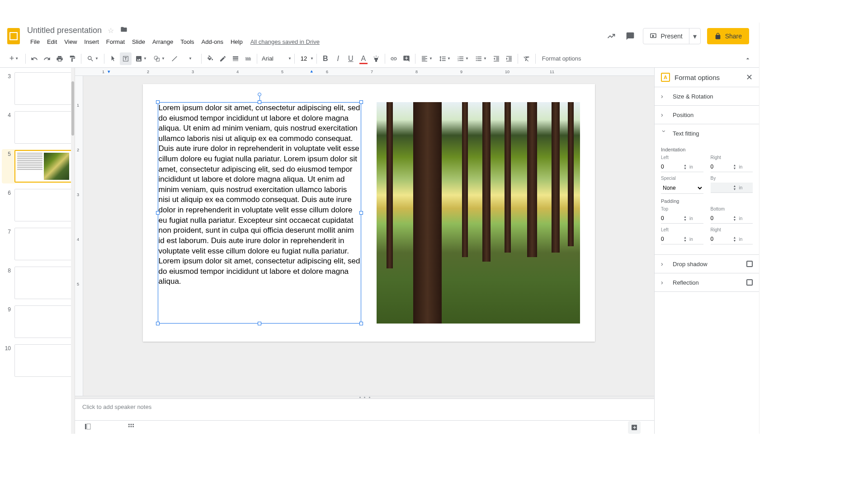  I want to click on section-reflection: › Reflection, so click(707, 282).